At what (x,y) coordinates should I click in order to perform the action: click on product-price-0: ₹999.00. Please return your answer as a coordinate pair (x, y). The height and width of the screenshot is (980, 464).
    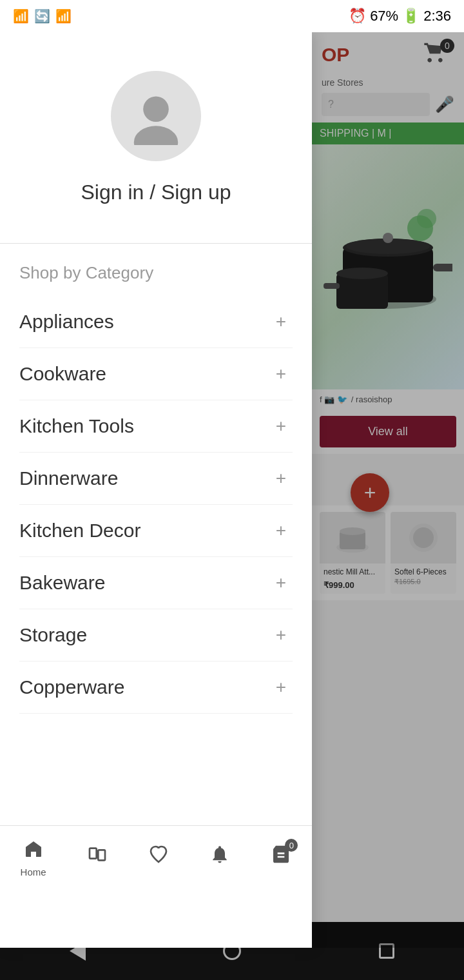
    Looking at the image, I should click on (353, 585).